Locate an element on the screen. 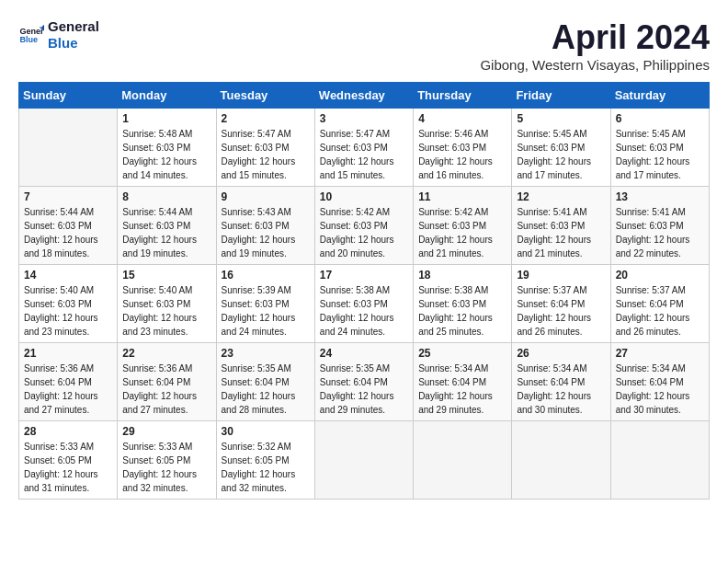 The image size is (728, 563). table-row: 22Sunrise: 5:36 AMSunset: 6:04 PMDayligh… is located at coordinates (167, 383).